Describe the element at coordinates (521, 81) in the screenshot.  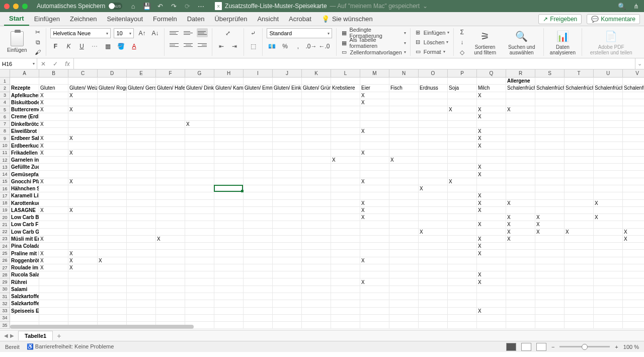
I see `cell: Allergene` at that location.